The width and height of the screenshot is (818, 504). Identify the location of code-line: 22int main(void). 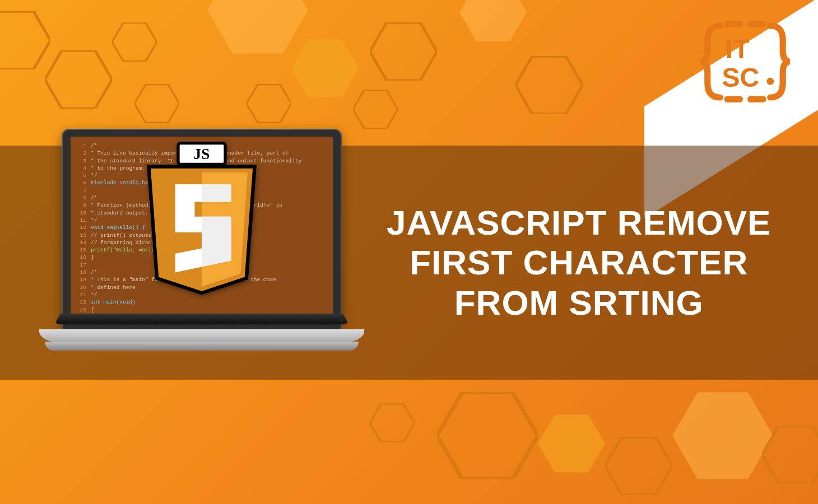
(202, 302).